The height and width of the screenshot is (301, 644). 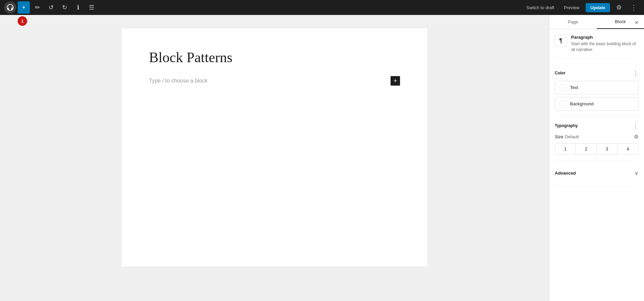 What do you see at coordinates (598, 7) in the screenshot?
I see `update-button: Update` at bounding box center [598, 7].